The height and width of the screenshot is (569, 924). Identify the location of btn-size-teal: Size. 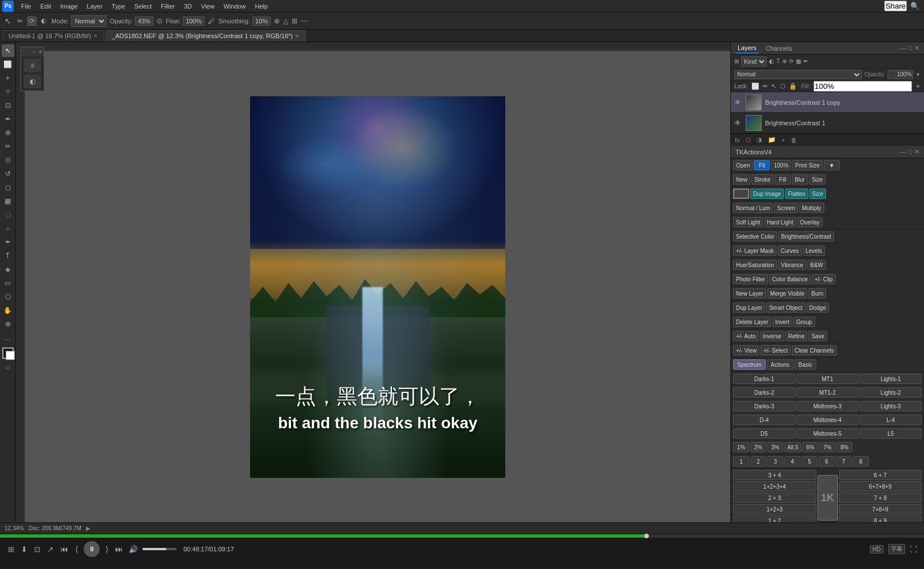
(818, 194).